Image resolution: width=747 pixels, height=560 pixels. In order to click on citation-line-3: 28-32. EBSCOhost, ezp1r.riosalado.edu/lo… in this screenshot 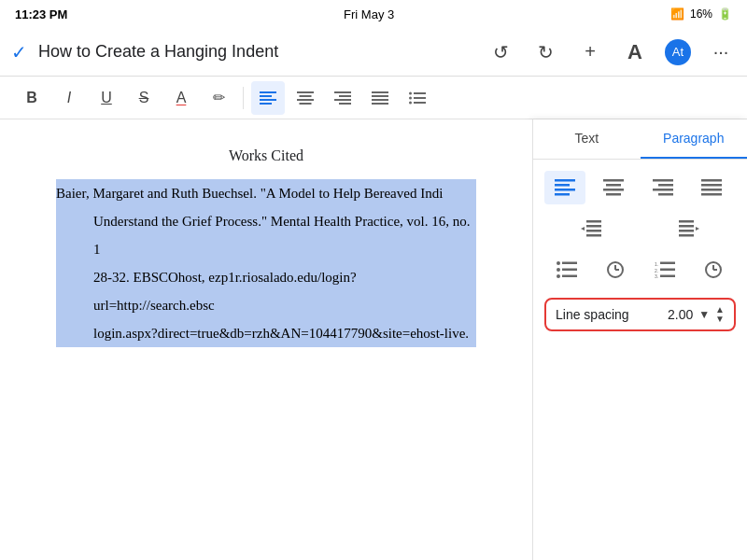, I will do `click(266, 291)`.